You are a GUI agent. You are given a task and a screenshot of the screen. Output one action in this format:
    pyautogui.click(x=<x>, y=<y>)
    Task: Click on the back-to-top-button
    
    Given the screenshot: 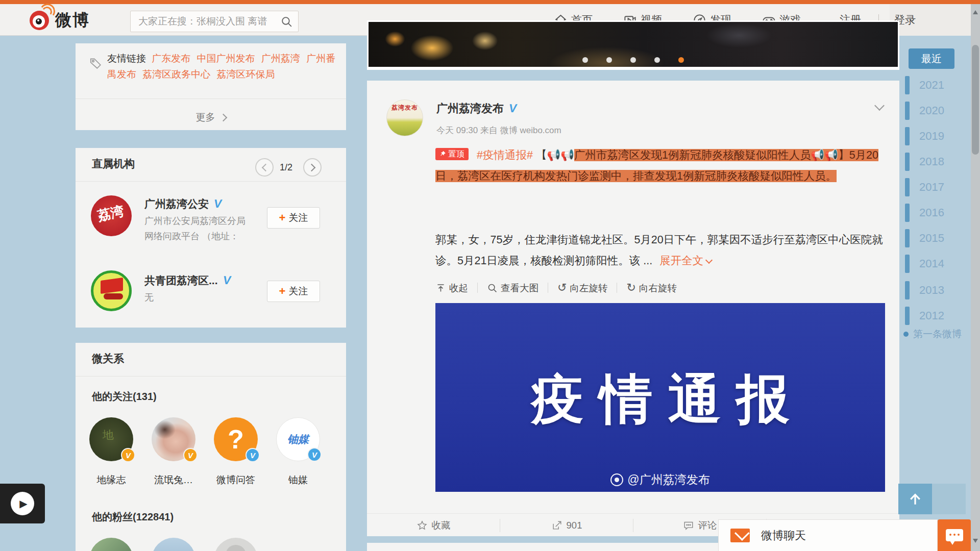 What is the action you would take?
    pyautogui.click(x=915, y=499)
    